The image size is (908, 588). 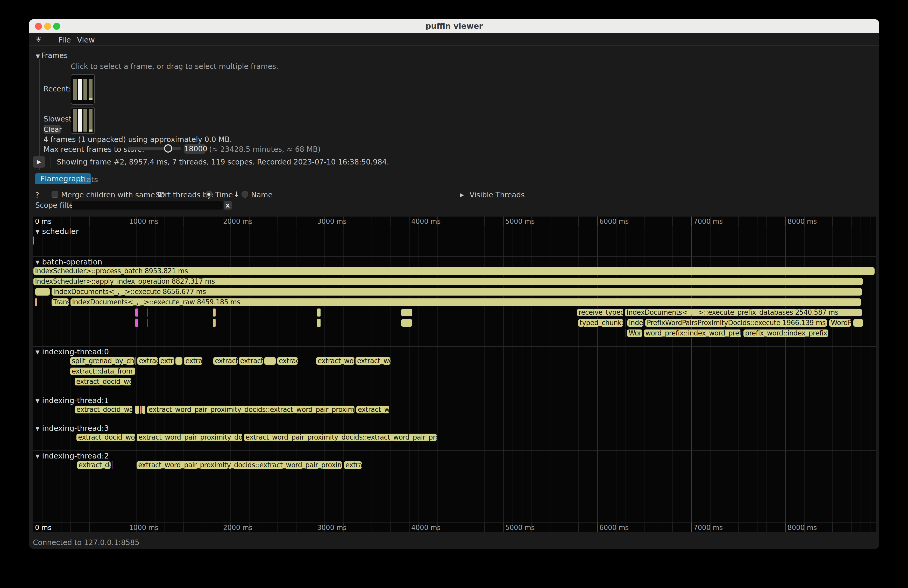 I want to click on thread-header-batch-operation: ▼batch-operation, so click(x=68, y=262).